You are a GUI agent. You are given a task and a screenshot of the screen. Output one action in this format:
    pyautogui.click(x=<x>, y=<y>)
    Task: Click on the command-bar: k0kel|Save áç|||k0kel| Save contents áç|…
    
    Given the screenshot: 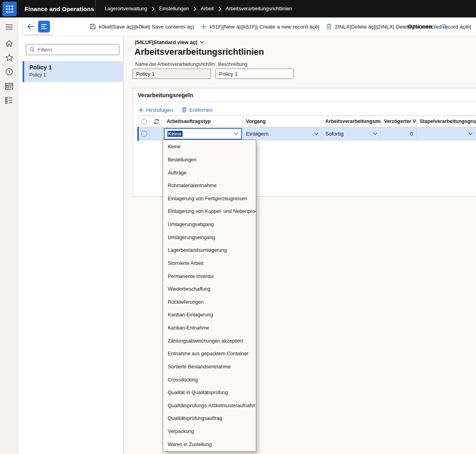 What is the action you would take?
    pyautogui.click(x=247, y=27)
    